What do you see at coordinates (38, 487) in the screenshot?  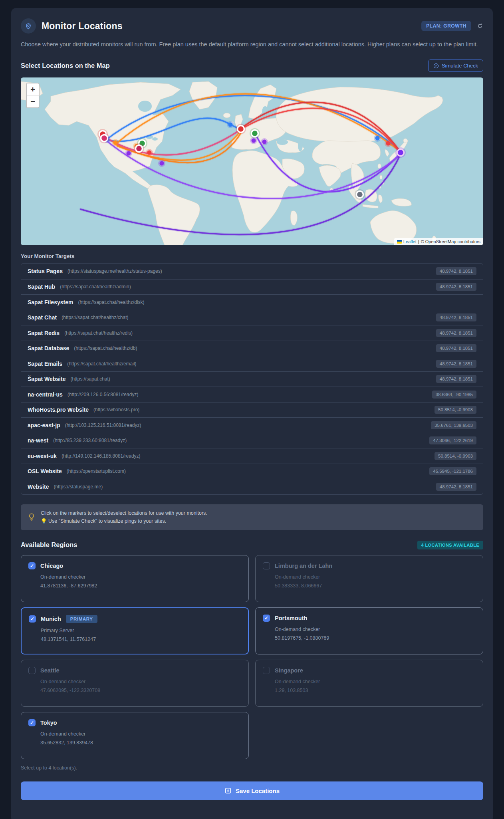 I see `target-name: Website` at bounding box center [38, 487].